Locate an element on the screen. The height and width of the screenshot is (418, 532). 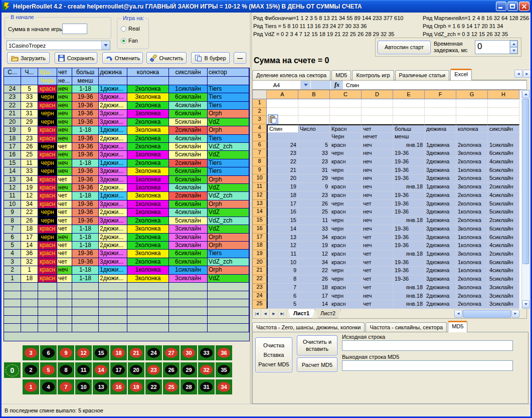
excel-cell-F3 is located at coordinates (440, 120).